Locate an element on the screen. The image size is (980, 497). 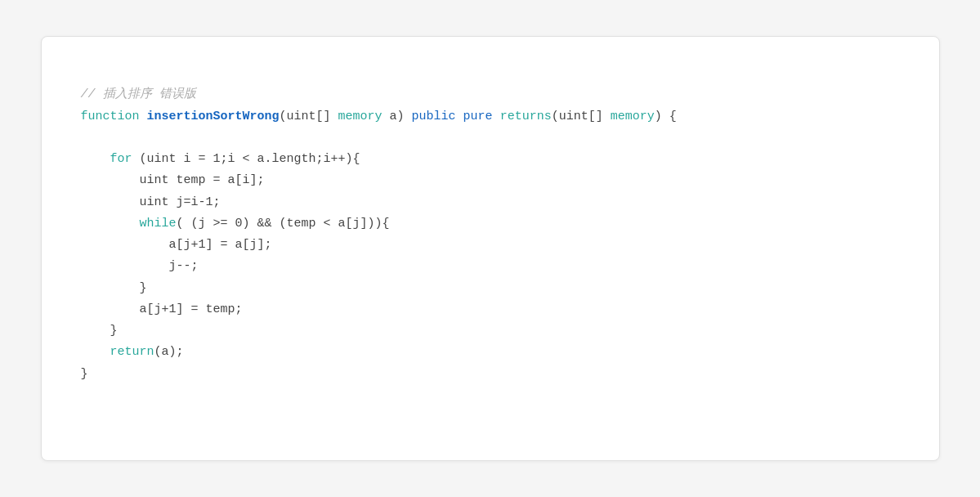
line-close-for: } is located at coordinates (100, 330).